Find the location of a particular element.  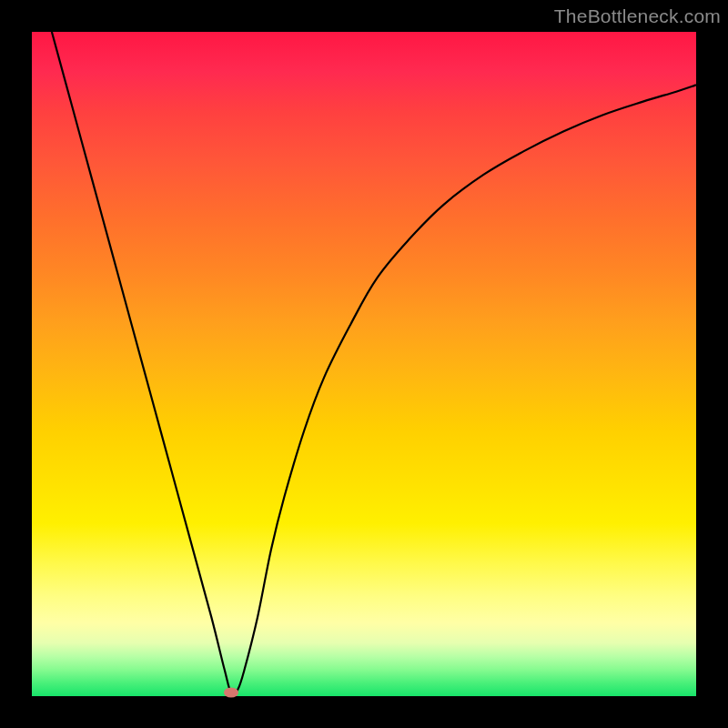

watermark-text: TheBottleneck.com is located at coordinates (637, 16).